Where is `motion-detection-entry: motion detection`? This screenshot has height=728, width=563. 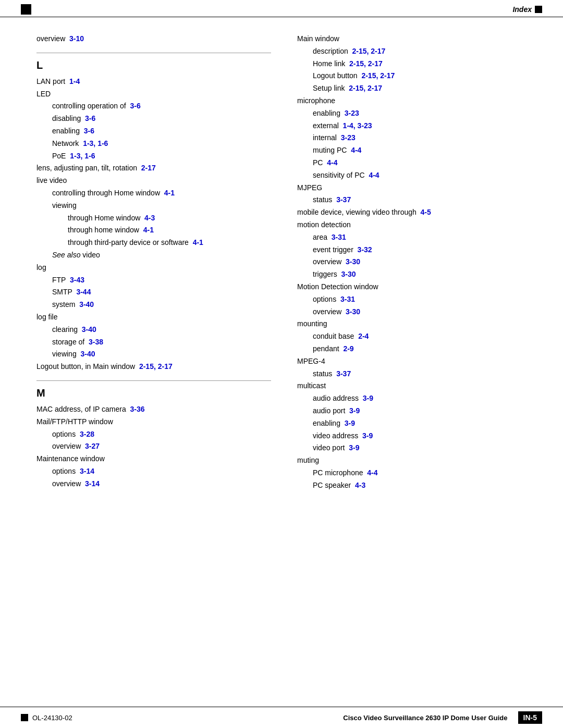 motion-detection-entry: motion detection is located at coordinates (417, 225).